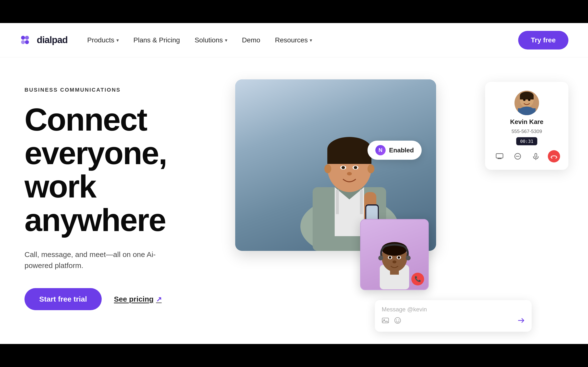 This screenshot has height=367, width=588. I want to click on nav-cta: Try free, so click(543, 40).